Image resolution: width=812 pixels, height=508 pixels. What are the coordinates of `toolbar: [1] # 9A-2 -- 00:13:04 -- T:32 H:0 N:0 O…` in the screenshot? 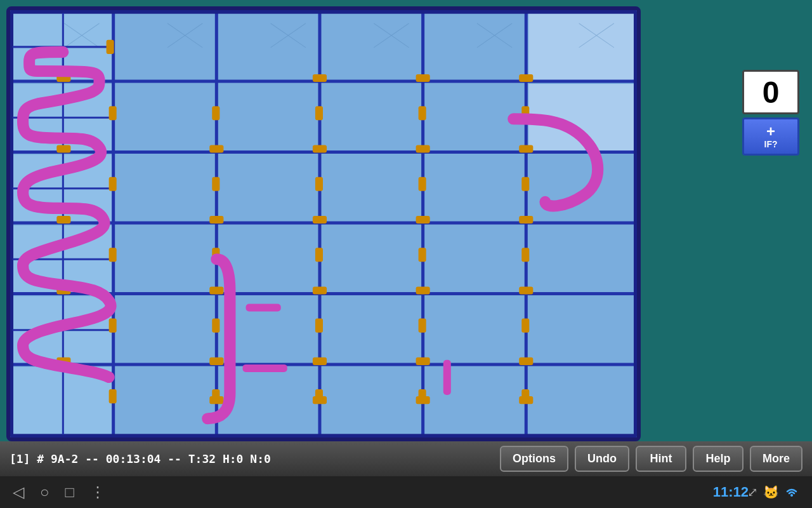 It's located at (406, 458).